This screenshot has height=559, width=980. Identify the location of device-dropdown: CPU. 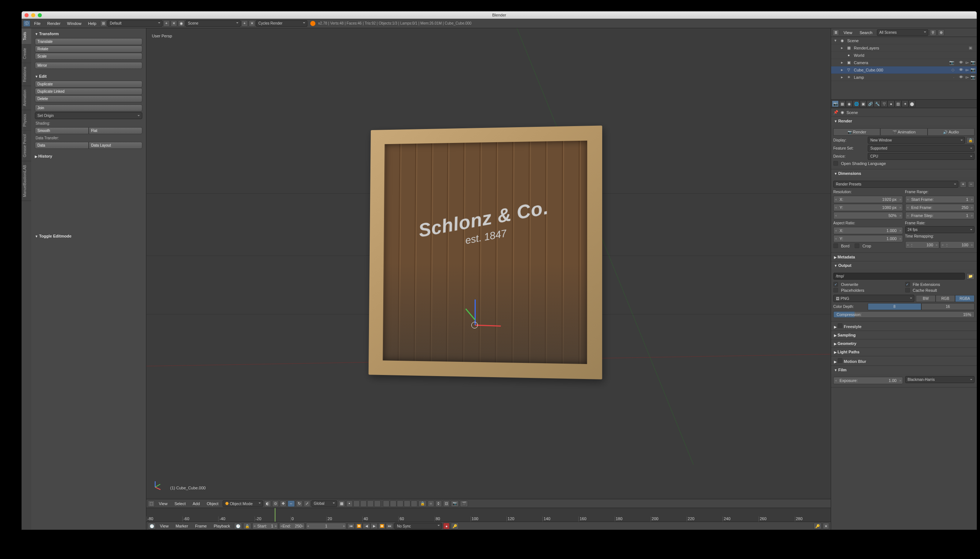
(921, 156).